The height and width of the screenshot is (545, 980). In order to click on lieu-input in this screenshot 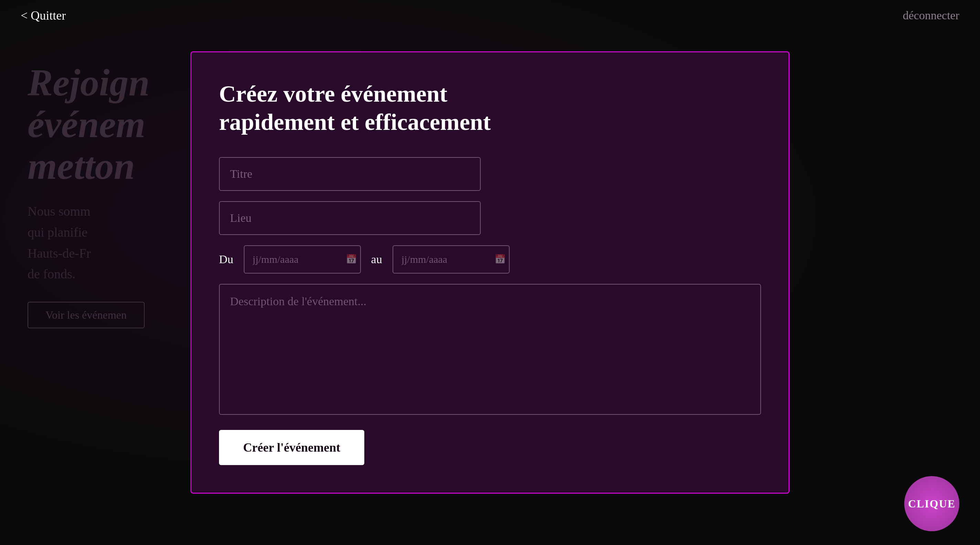, I will do `click(350, 218)`.